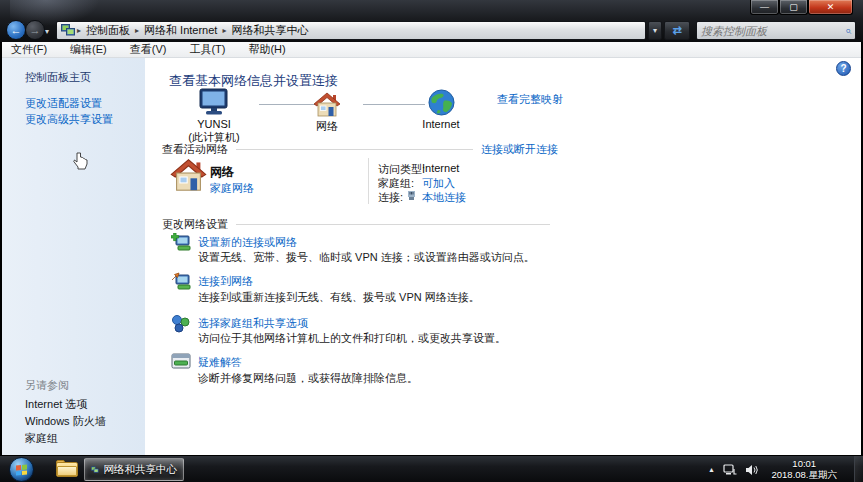 This screenshot has height=482, width=863. What do you see at coordinates (182, 363) in the screenshot?
I see `troubleshoot-icon` at bounding box center [182, 363].